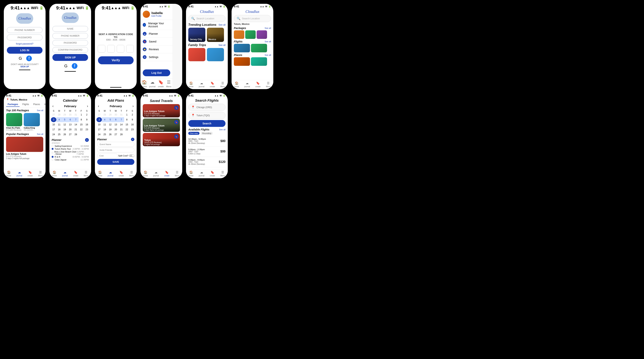 Image resolution: width=644 pixels, height=359 pixels. What do you see at coordinates (20, 58) in the screenshot?
I see `google-icon: G` at bounding box center [20, 58].